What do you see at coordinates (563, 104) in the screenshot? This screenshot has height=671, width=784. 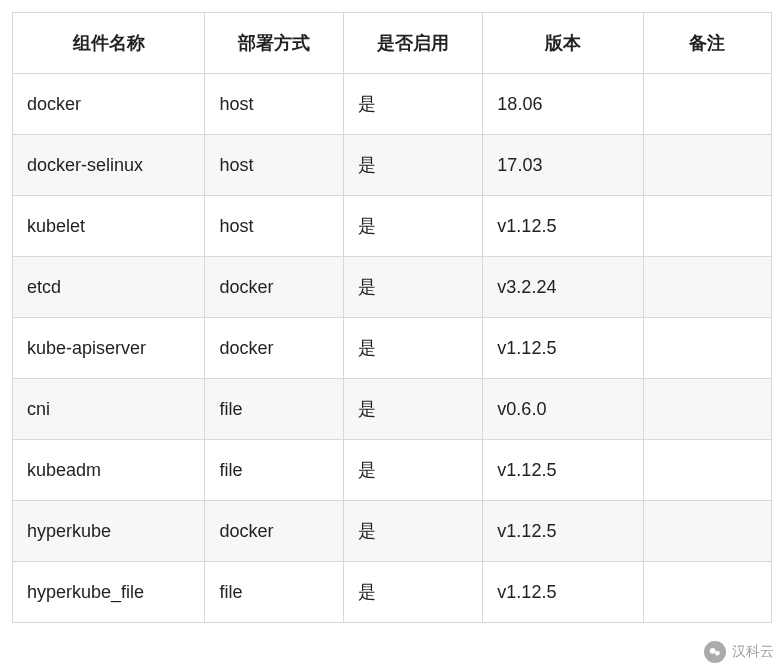 I see `cell-version: 18.06` at bounding box center [563, 104].